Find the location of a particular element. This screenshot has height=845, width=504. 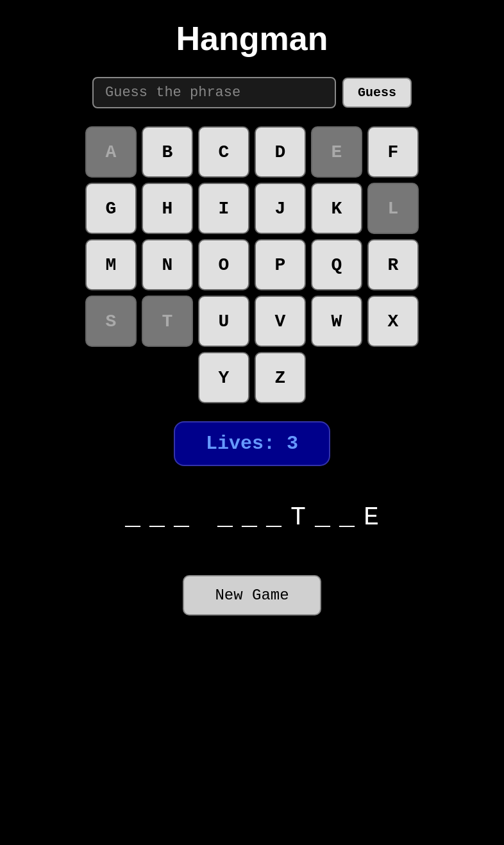

key-row-4: YZ is located at coordinates (252, 378).